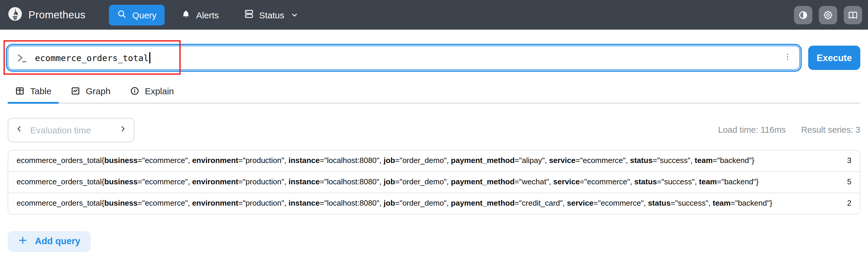  I want to click on result-tabs: Table Graph Explain, so click(434, 93).